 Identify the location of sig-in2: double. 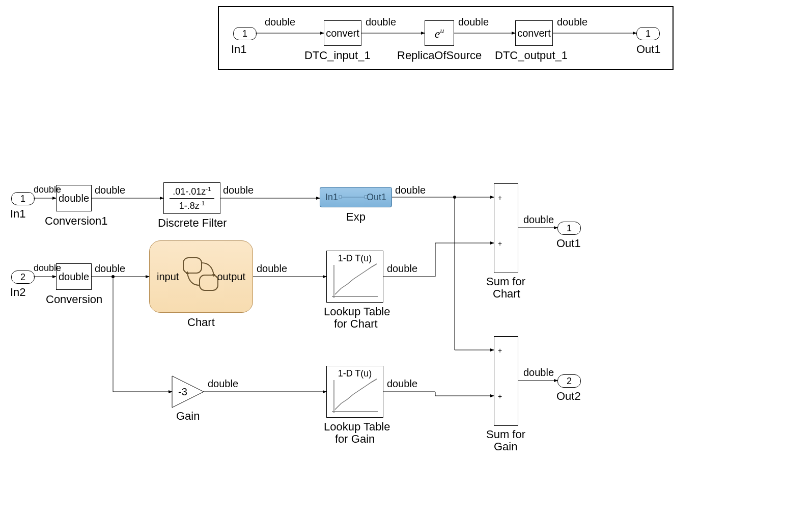
(47, 268).